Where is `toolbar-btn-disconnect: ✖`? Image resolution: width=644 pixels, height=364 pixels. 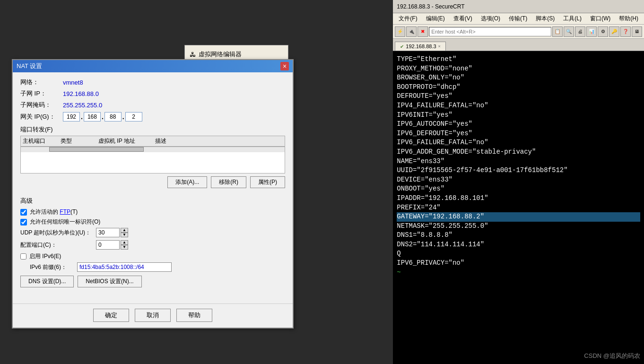
toolbar-btn-disconnect: ✖ is located at coordinates (423, 32).